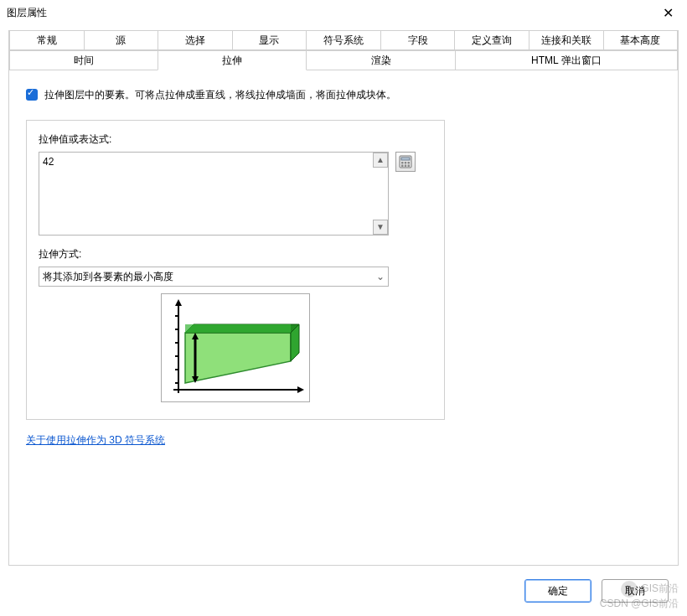 The width and height of the screenshot is (687, 616). I want to click on tab-extrusion: 拉伸, so click(232, 60).